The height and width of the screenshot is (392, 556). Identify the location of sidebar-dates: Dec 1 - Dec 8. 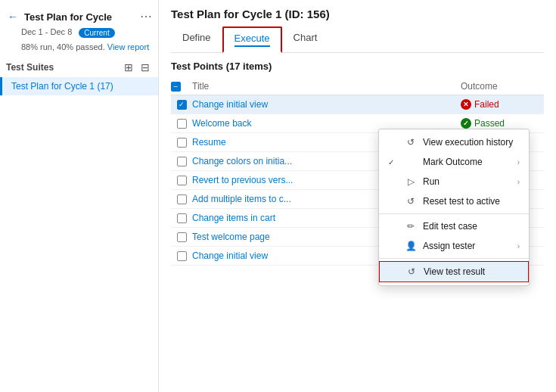
(47, 32).